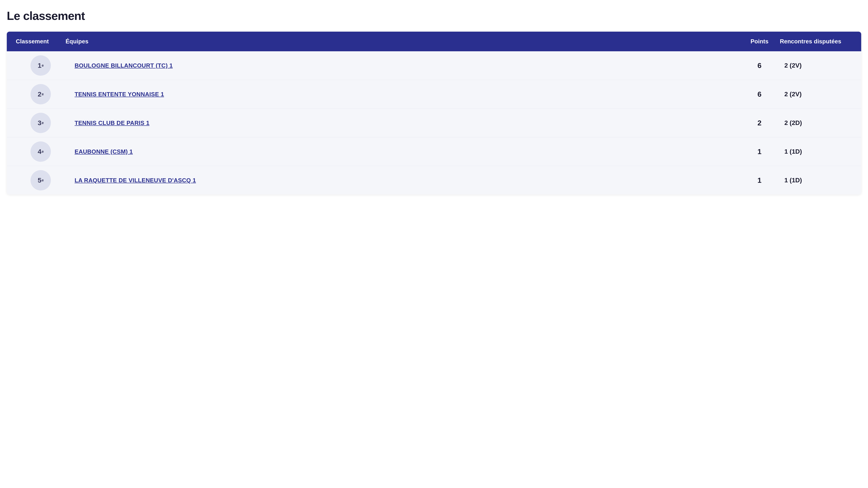 This screenshot has height=488, width=868. What do you see at coordinates (41, 152) in the screenshot?
I see `rank-badge: 4e` at bounding box center [41, 152].